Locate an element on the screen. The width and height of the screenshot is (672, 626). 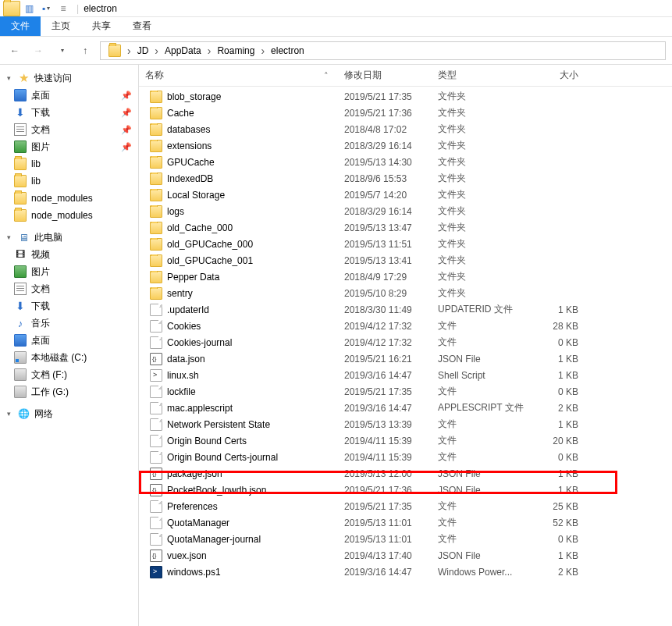
file-row: PocketBook_lowdb.json 2019/5/21 17:36 JS… is located at coordinates (406, 490).